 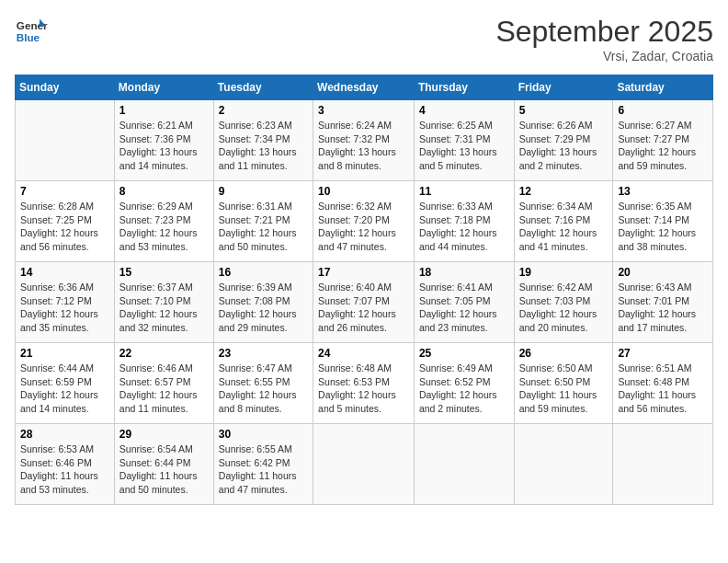 What do you see at coordinates (164, 110) in the screenshot?
I see `day-number: 1` at bounding box center [164, 110].